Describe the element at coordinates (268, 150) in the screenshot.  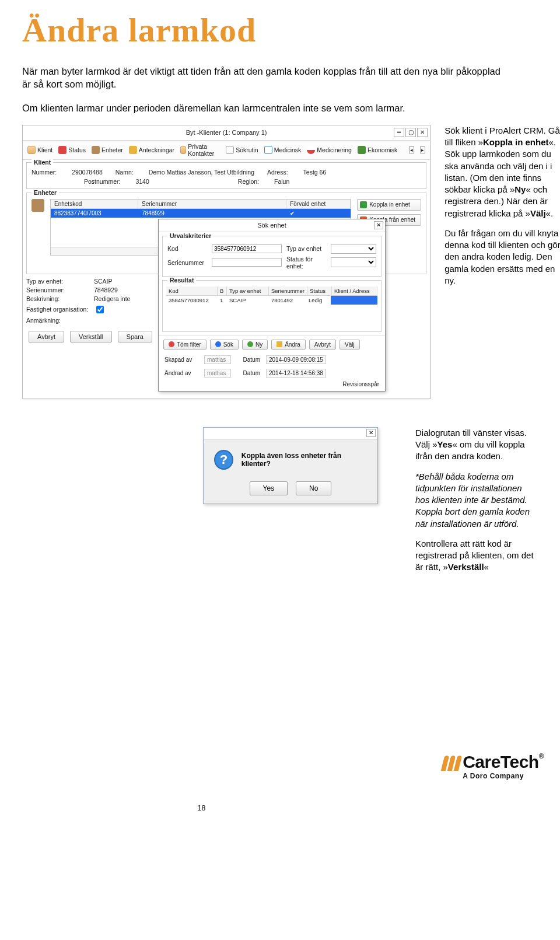
I see `medical-icon` at that location.